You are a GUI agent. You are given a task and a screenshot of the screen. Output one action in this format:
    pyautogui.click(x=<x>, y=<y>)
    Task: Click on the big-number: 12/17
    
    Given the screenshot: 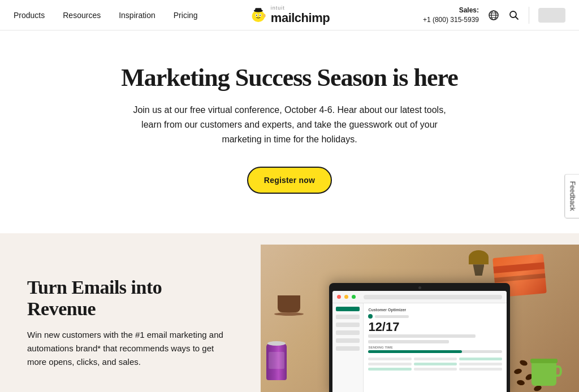 What is the action you would take?
    pyautogui.click(x=435, y=327)
    